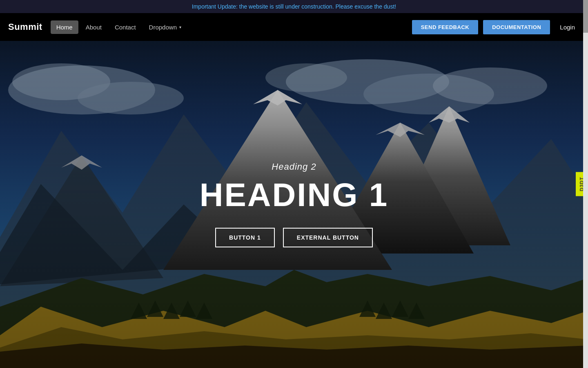 Image resolution: width=588 pixels, height=368 pixels. I want to click on announcement-bar: Important Update: the website is still u…, so click(294, 7).